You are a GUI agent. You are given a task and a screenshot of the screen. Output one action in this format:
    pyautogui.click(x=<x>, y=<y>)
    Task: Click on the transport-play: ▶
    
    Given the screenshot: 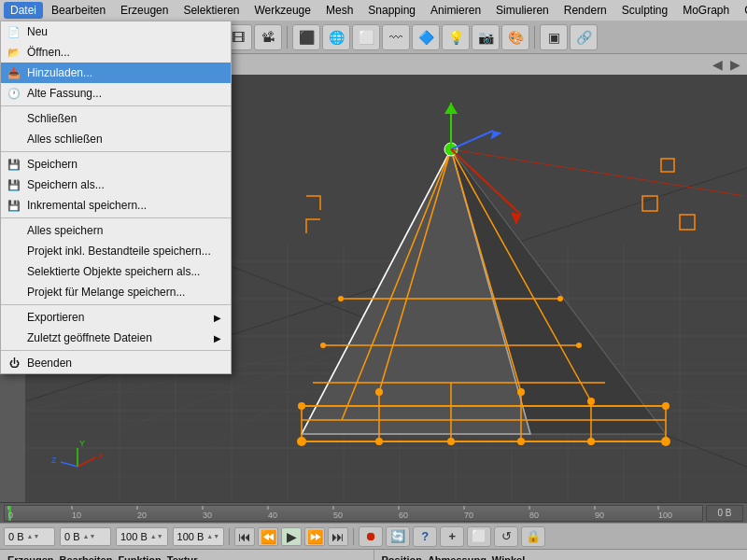 What is the action you would take?
    pyautogui.click(x=291, y=537)
    